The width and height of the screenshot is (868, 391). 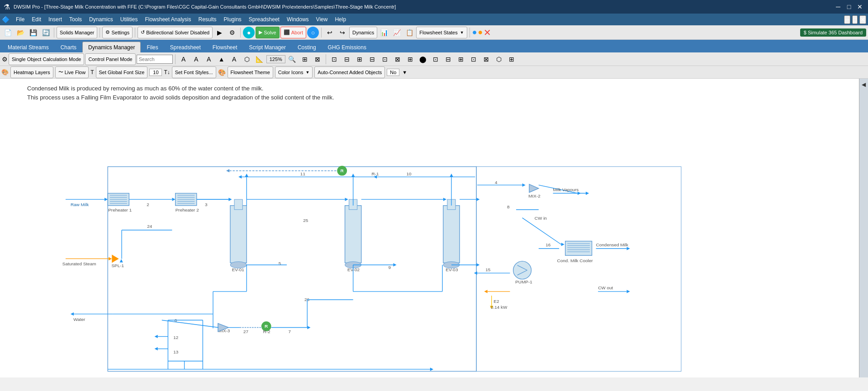 I want to click on tb2-btn19: ⊡, so click(x=474, y=59).